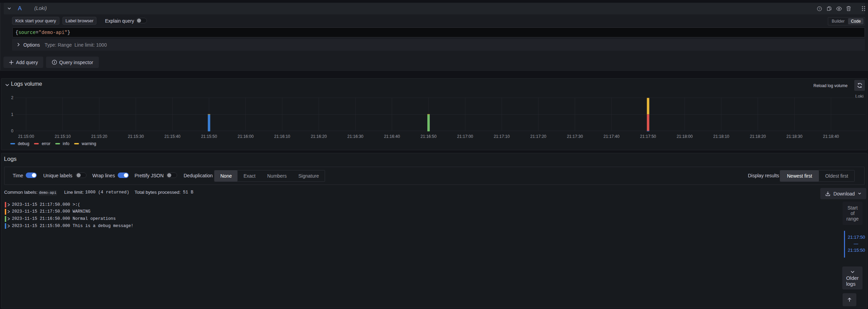  What do you see at coordinates (246, 136) in the screenshot?
I see `svg-text: 21:16:00` at bounding box center [246, 136].